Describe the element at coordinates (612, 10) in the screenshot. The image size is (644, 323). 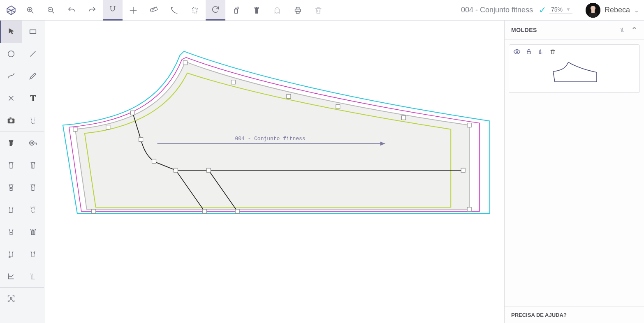
I see `user-menu: Rebeca ⌄` at that location.